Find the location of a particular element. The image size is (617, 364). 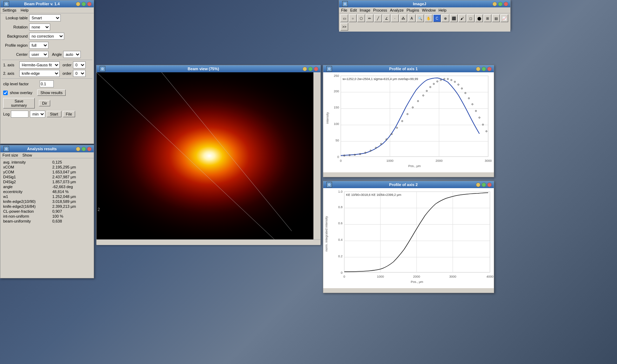

ij-edit-menu: Edit is located at coordinates (354, 10).